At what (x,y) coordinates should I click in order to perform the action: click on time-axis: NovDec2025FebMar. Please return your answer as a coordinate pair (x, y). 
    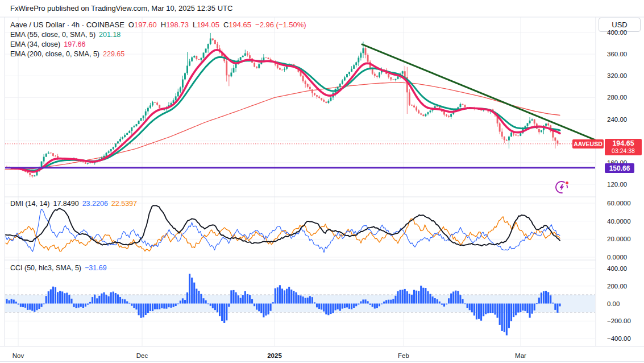
    Looking at the image, I should click on (322, 354).